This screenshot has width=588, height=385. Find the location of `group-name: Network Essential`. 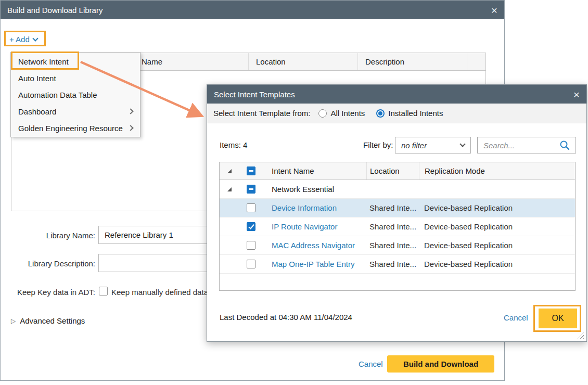

group-name: Network Essential is located at coordinates (314, 189).